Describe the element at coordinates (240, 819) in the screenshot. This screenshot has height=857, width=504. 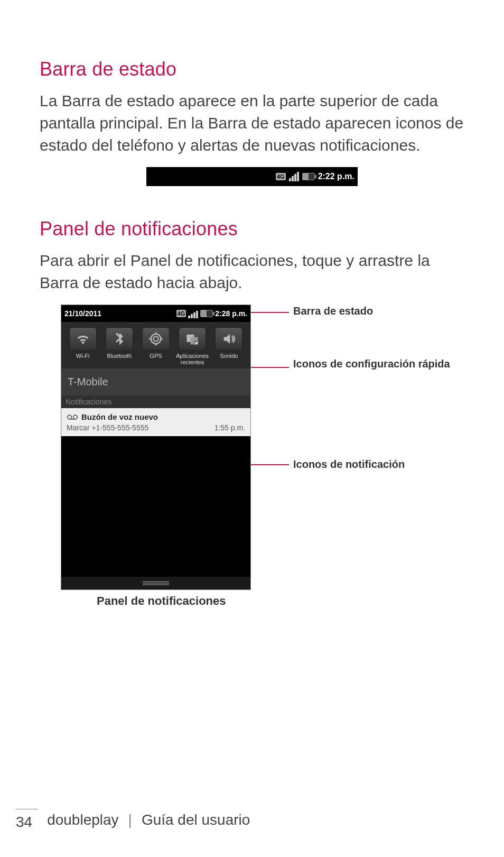
I see `page-footer: 34 doubleplay | Guía del usuario` at that location.